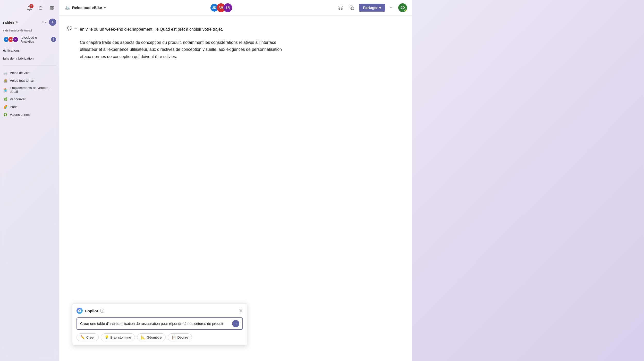  I want to click on location-vancouver: 🌿 Vancouver, so click(30, 99).